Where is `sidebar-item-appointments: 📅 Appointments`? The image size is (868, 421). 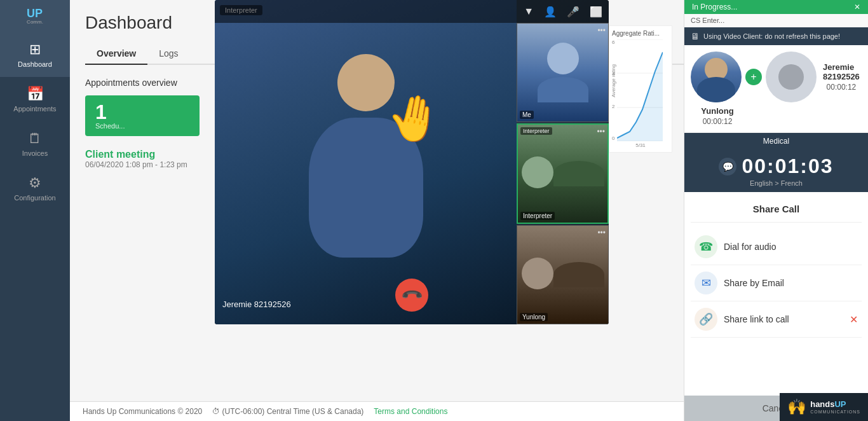
sidebar-item-appointments: 📅 Appointments is located at coordinates (35, 99).